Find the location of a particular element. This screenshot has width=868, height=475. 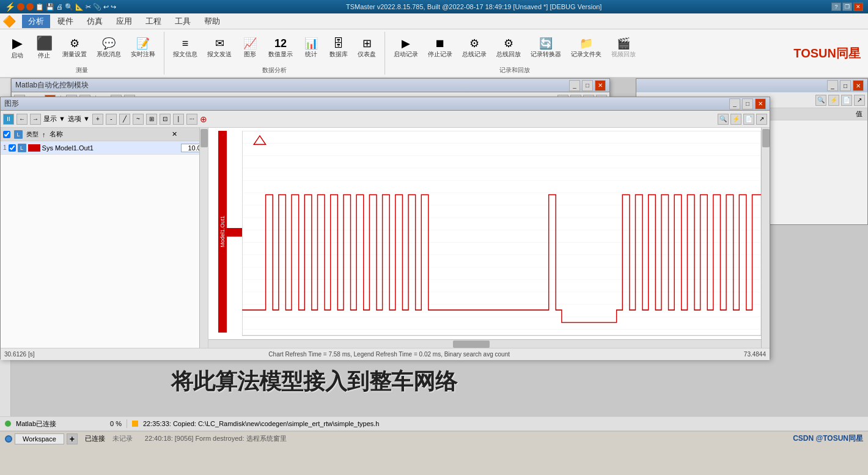

restore-button: ❐ is located at coordinates (847, 7).